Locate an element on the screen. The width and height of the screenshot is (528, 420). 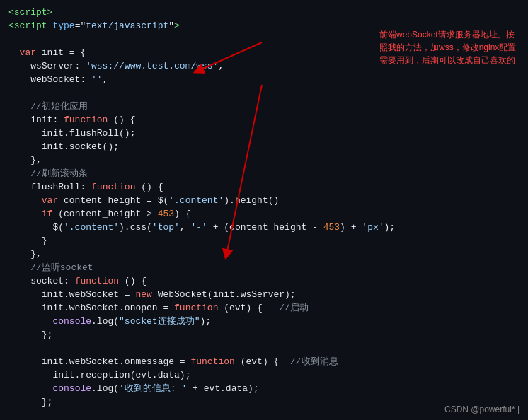
code-line: <script> is located at coordinates (264, 13).